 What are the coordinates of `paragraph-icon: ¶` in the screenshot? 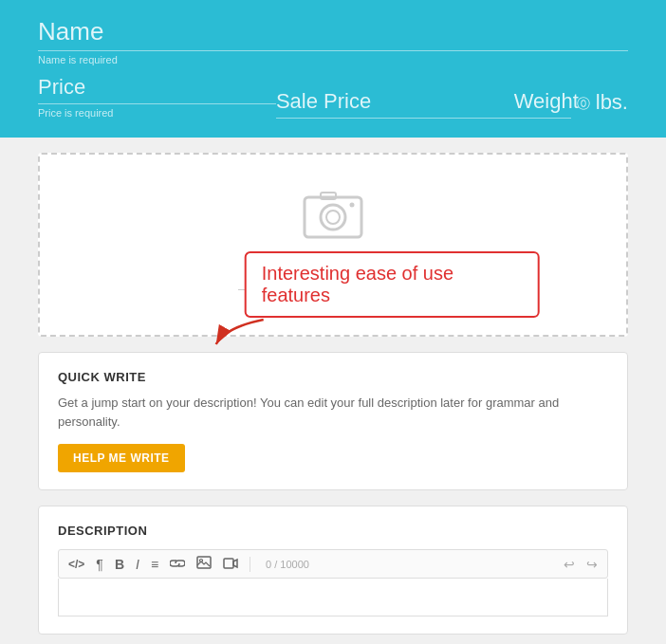 It's located at (100, 564).